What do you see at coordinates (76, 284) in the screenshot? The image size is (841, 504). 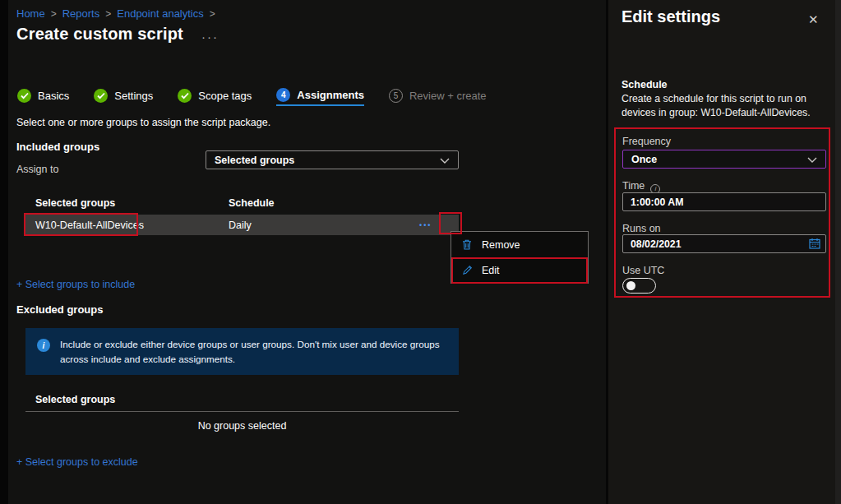 I see `select-groups-to-include-link: + Select groups to include` at bounding box center [76, 284].